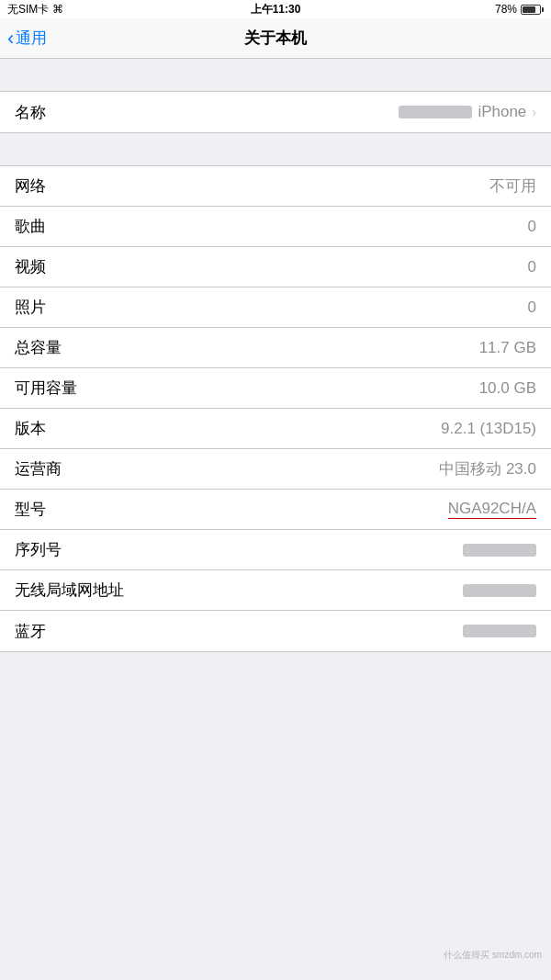  What do you see at coordinates (512, 186) in the screenshot?
I see `row-value-0: 不可用` at bounding box center [512, 186].